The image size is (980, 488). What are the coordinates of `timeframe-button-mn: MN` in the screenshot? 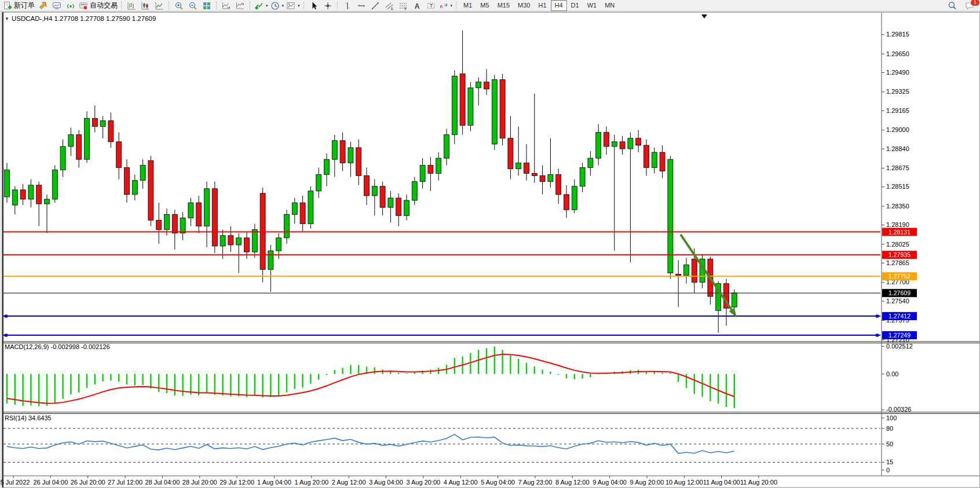 It's located at (609, 6).